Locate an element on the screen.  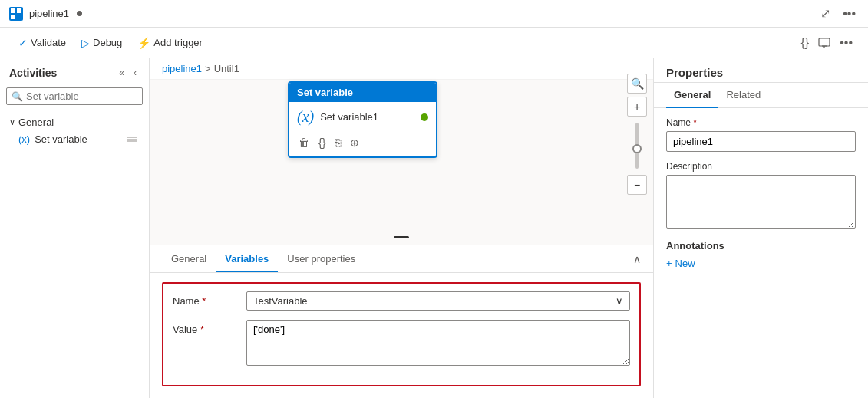
debug-icon: ▷ is located at coordinates (86, 43).